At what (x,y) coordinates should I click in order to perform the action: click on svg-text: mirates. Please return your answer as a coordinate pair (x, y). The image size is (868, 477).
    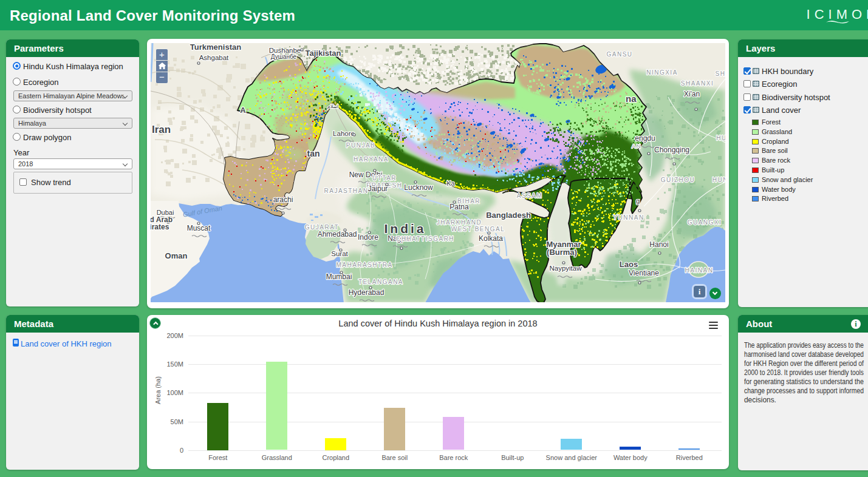
    Looking at the image, I should click on (160, 227).